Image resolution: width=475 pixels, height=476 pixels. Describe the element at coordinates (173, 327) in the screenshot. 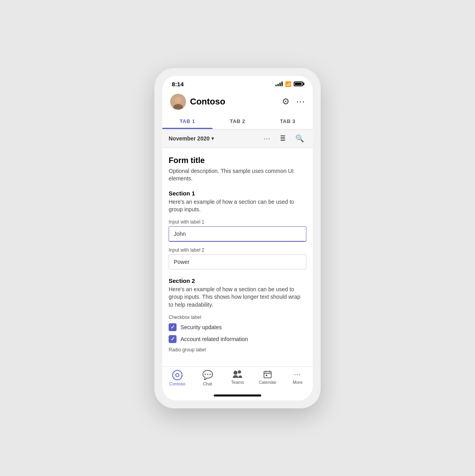

I see `checkbox-security-box: ✓` at that location.